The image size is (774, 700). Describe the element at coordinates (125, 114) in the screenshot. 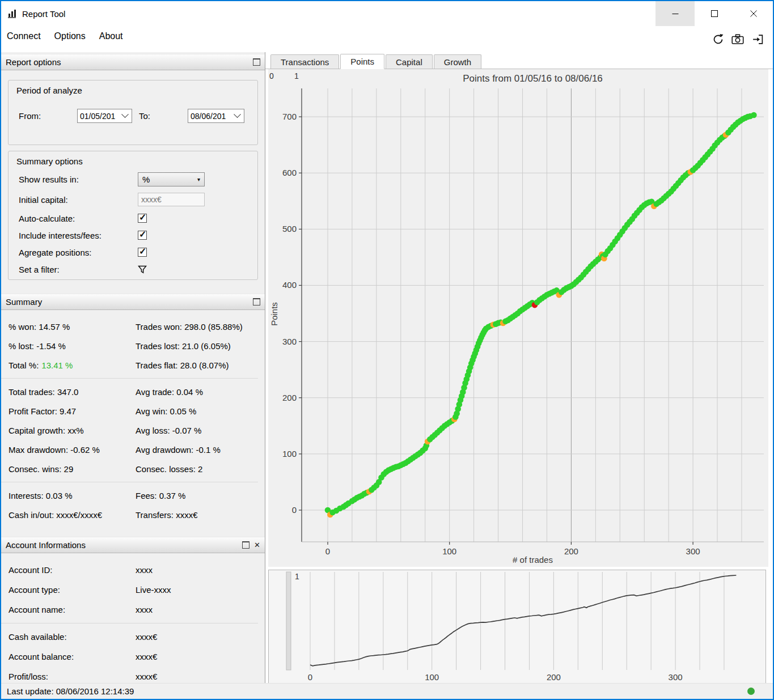

I see `chevron-down-icon` at that location.